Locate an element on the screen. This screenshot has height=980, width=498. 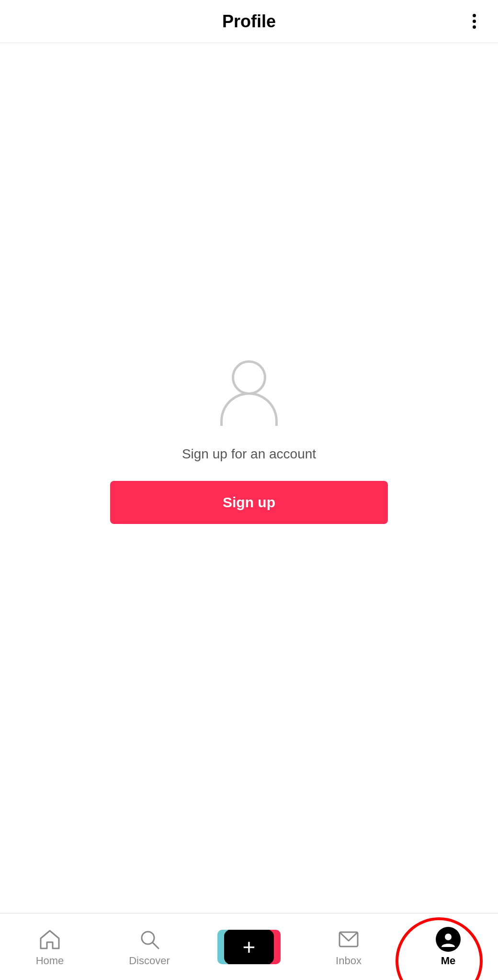
avatar-head-circle is located at coordinates (249, 378).